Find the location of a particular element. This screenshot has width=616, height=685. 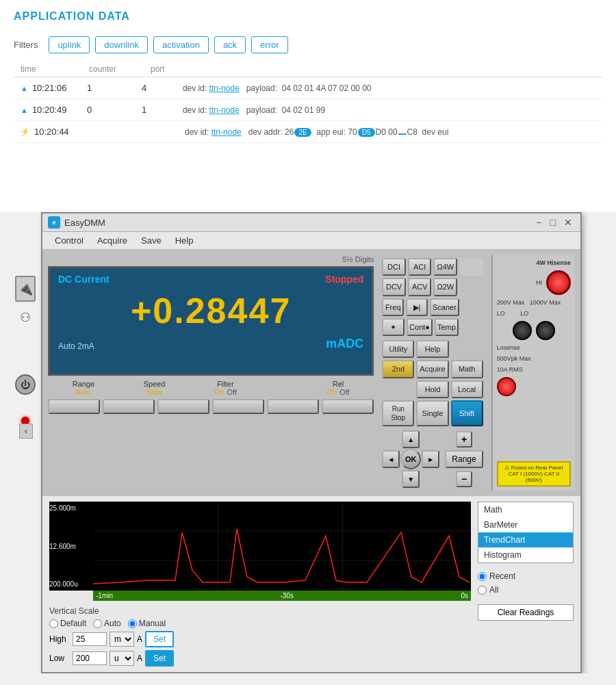

nav-left-button: ◄ is located at coordinates (391, 459).